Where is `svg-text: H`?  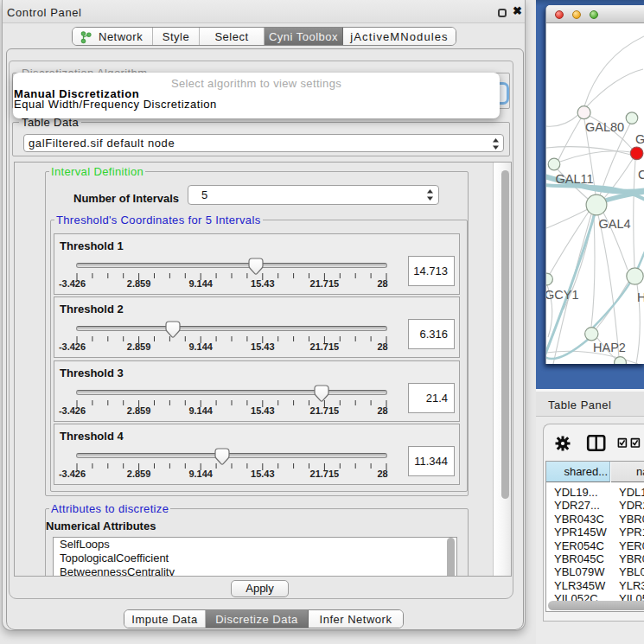 svg-text: H is located at coordinates (641, 297).